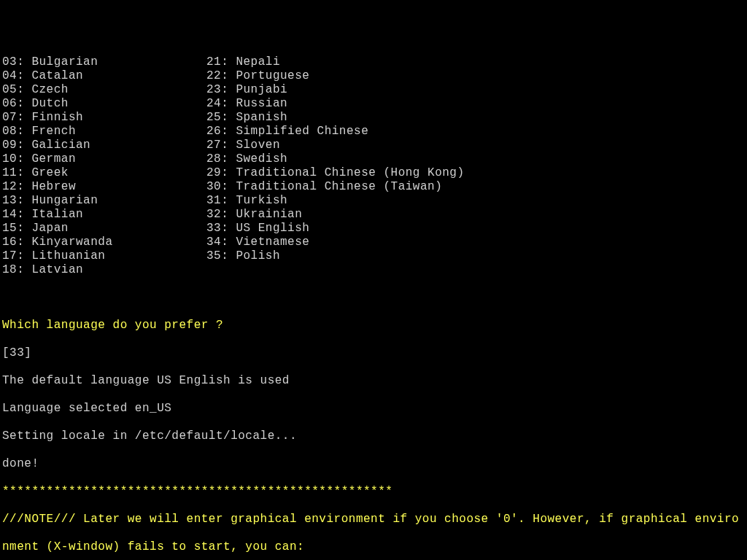  I want to click on language-option: 07: Finnish, so click(104, 118).